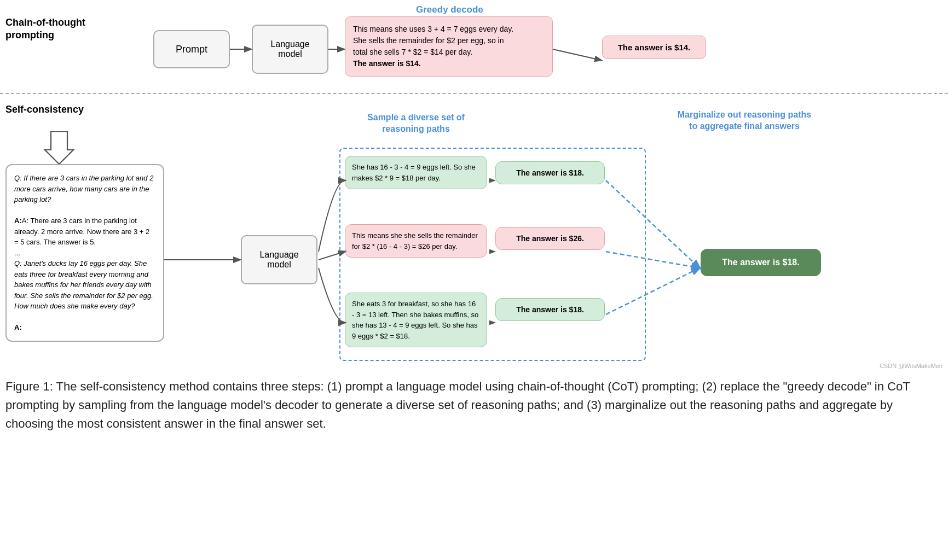  I want to click on prompt-box-bottom: Q: If there are 3 cars in the parking lo…, so click(85, 253).